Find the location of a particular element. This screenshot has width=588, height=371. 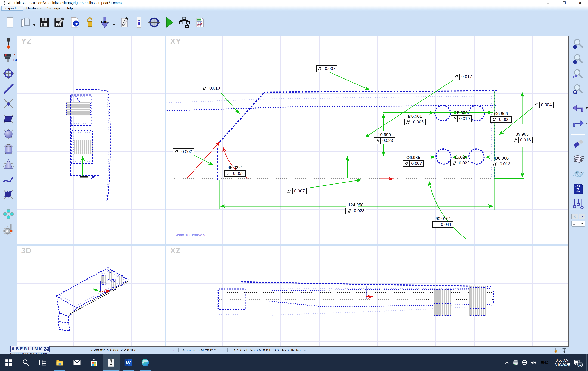

undo-button is located at coordinates (578, 109).